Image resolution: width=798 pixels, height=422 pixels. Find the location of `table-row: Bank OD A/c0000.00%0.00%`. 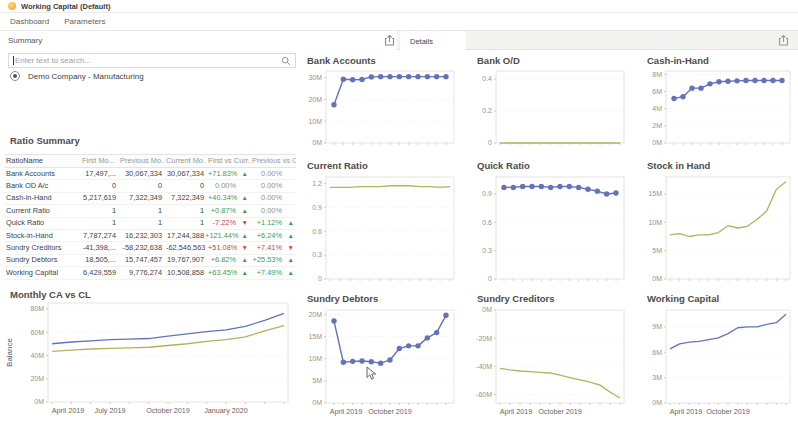

table-row: Bank OD A/c0000.00%0.00% is located at coordinates (150, 186).